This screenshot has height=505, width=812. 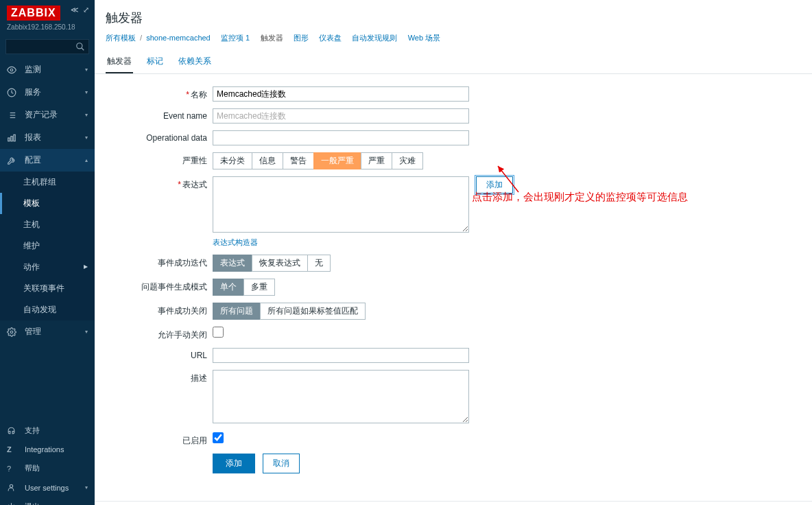 I want to click on label-expr: 表达式, so click(x=159, y=184).